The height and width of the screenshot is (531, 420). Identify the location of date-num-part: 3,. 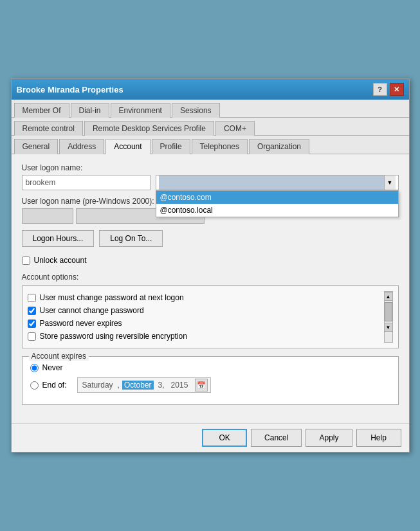
(161, 385).